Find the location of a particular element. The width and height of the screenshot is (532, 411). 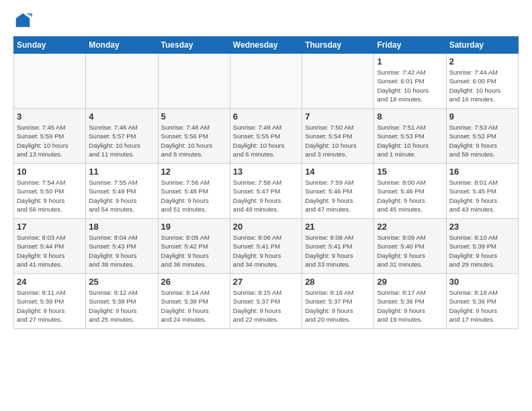

day-number: 14 is located at coordinates (338, 172).